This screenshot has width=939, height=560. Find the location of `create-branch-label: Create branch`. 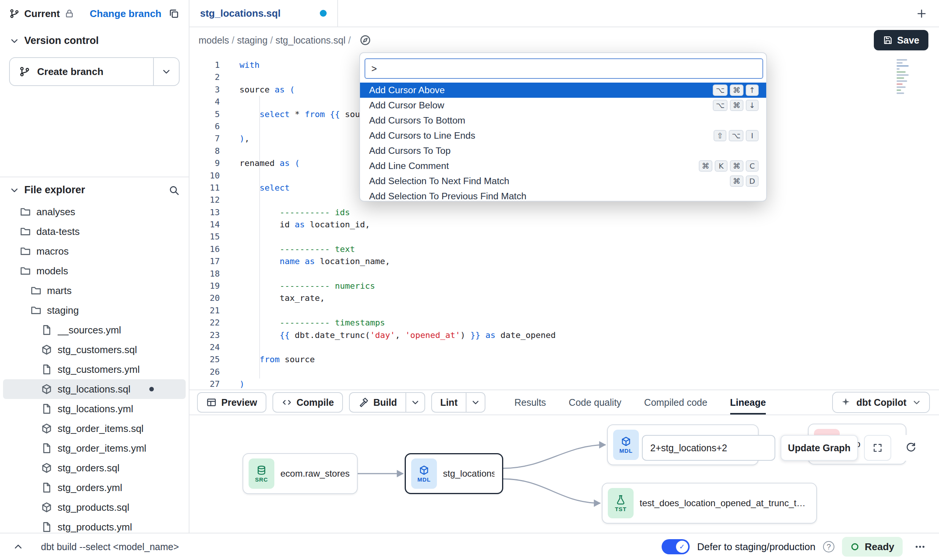

create-branch-label: Create branch is located at coordinates (70, 72).